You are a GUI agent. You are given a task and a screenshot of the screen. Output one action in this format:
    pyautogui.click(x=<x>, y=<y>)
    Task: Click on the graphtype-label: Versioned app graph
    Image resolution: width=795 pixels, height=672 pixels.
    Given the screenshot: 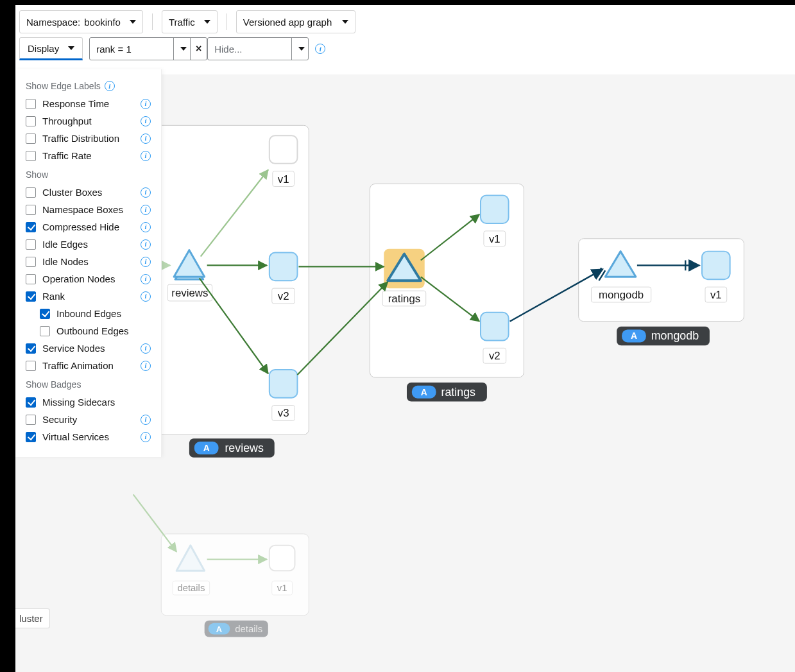 What is the action you would take?
    pyautogui.click(x=287, y=22)
    